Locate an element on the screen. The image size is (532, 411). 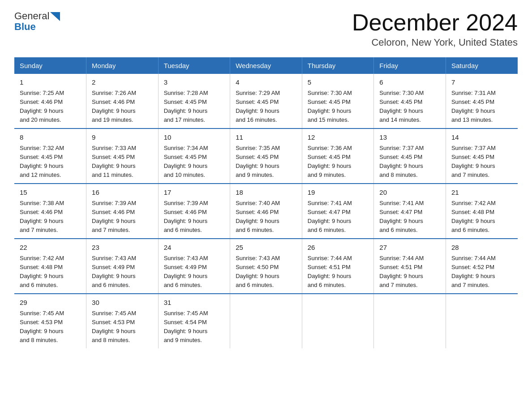
day-number: 17 is located at coordinates (194, 193).